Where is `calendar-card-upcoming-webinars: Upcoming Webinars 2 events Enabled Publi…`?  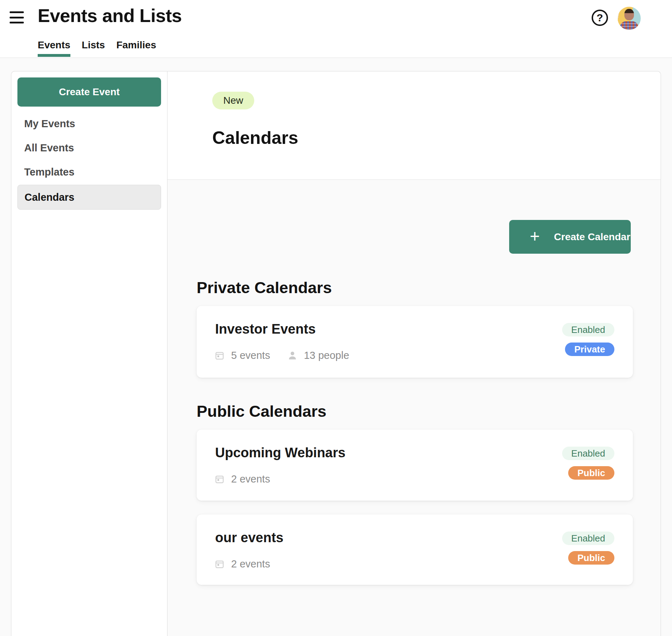 calendar-card-upcoming-webinars: Upcoming Webinars 2 events Enabled Publi… is located at coordinates (415, 465).